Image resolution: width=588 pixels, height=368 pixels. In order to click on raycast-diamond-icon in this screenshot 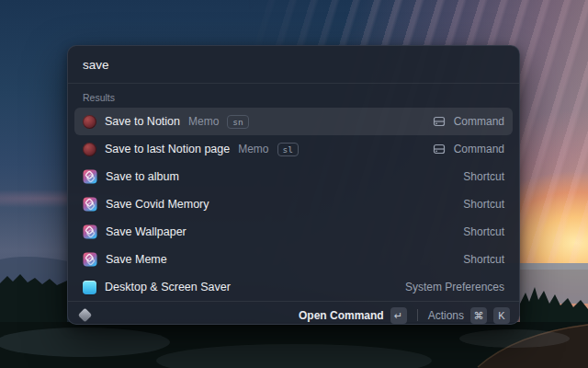, I will do `click(85, 316)`.